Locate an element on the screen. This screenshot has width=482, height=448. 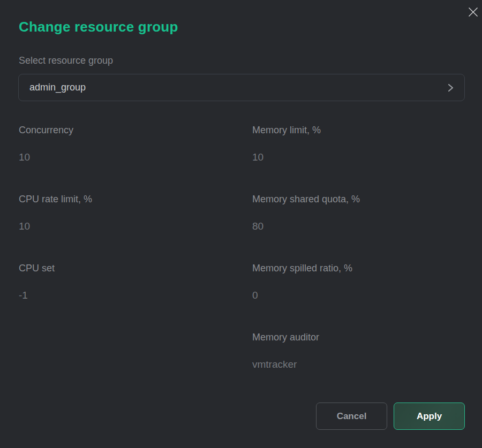
field-label: Memory shared quota, % is located at coordinates (365, 199).